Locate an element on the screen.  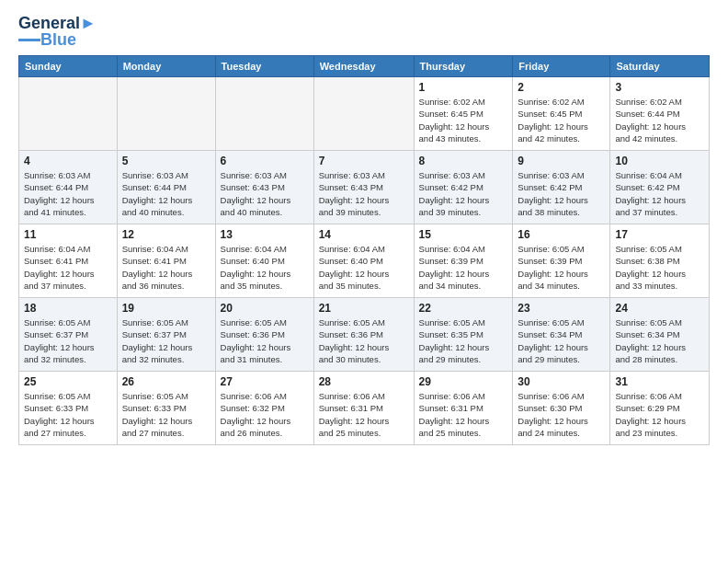
logo-text: General► is located at coordinates (57, 23).